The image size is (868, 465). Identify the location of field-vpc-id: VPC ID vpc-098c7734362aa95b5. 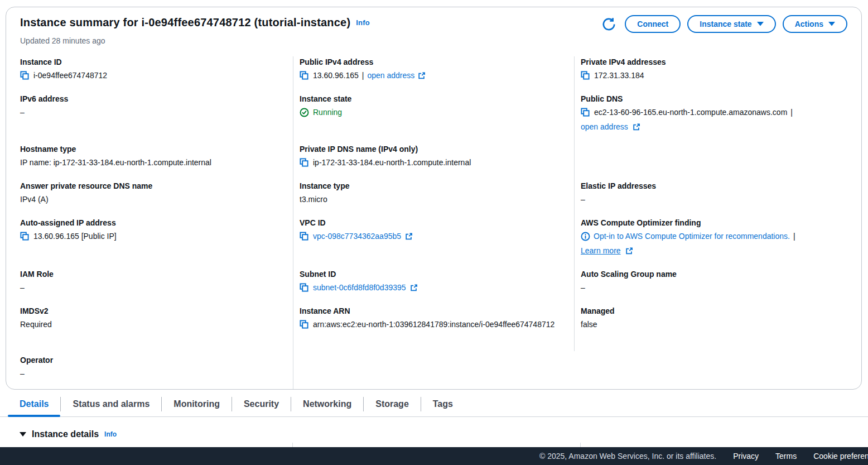
(431, 230).